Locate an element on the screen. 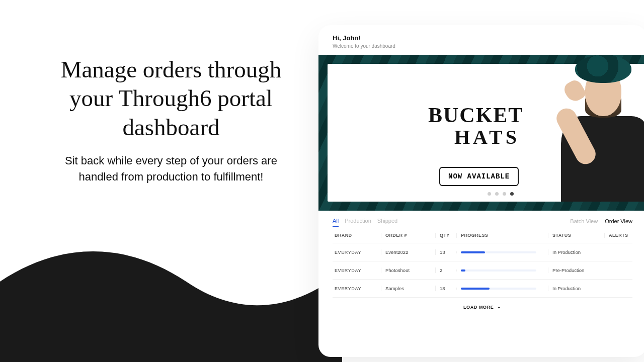 This screenshot has height=362, width=644. chevron-down-icon: ⌄ is located at coordinates (499, 307).